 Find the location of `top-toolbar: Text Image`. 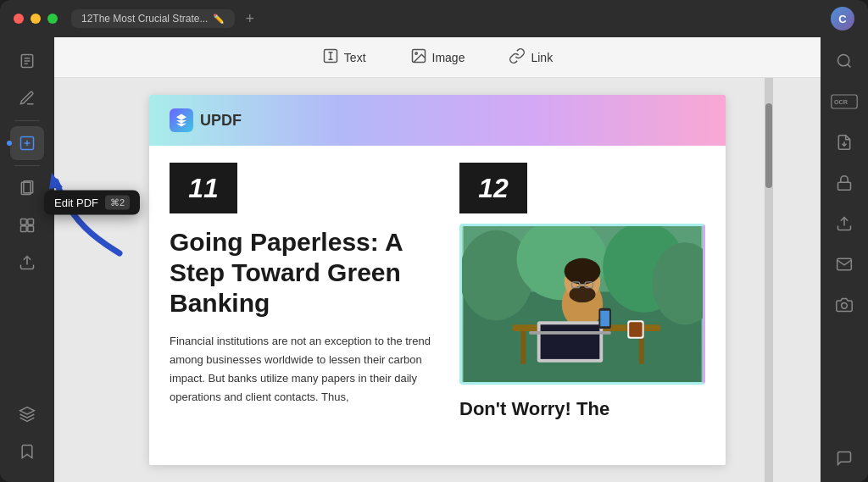

top-toolbar: Text Image is located at coordinates (437, 58).